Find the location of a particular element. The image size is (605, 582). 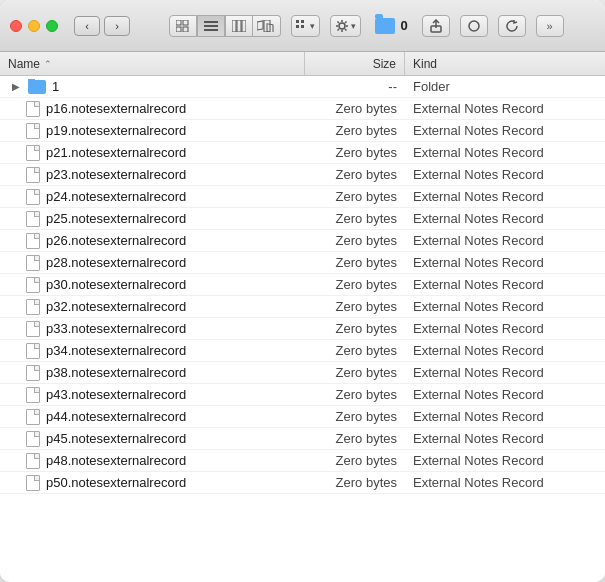

file-name-cell: p34.notesexternalrecord is located at coordinates (152, 351).